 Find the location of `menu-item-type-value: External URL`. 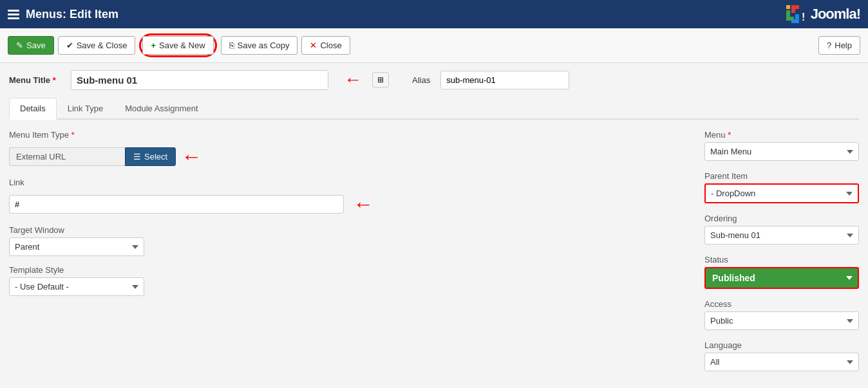

menu-item-type-value: External URL is located at coordinates (67, 157).